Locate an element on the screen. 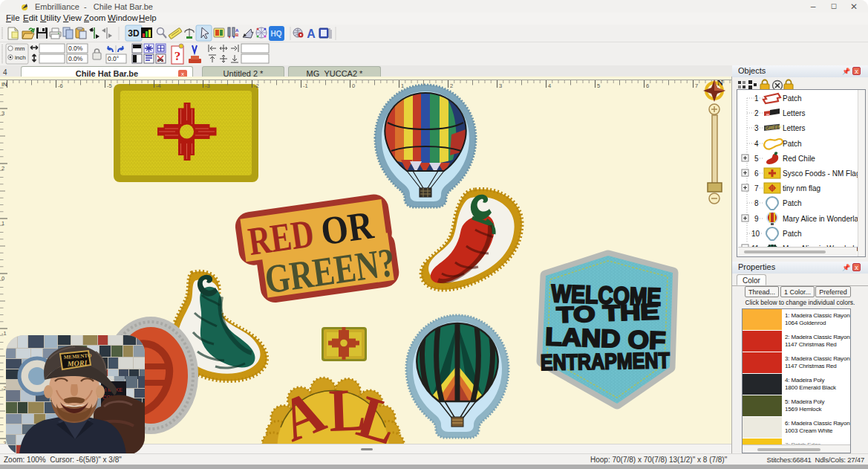  svg-text: -3 is located at coordinates (208, 86).